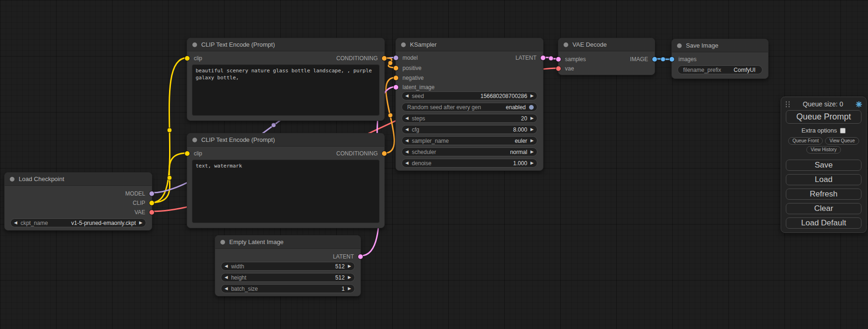  Describe the element at coordinates (470, 141) in the screenshot. I see `widget-sampler-name: ◀ sampler_name euler ▶` at that location.